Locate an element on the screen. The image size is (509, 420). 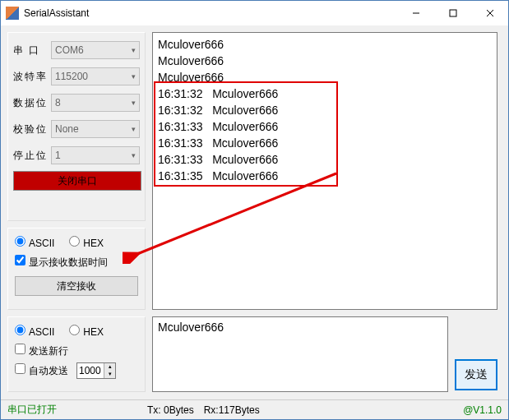
maximize-button is located at coordinates (452, 13).